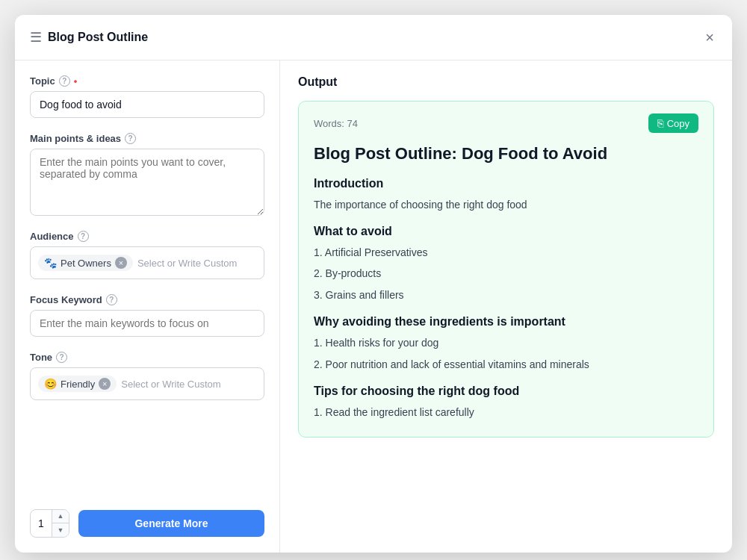  What do you see at coordinates (147, 236) in the screenshot?
I see `audience-label: Audience ?` at bounding box center [147, 236].